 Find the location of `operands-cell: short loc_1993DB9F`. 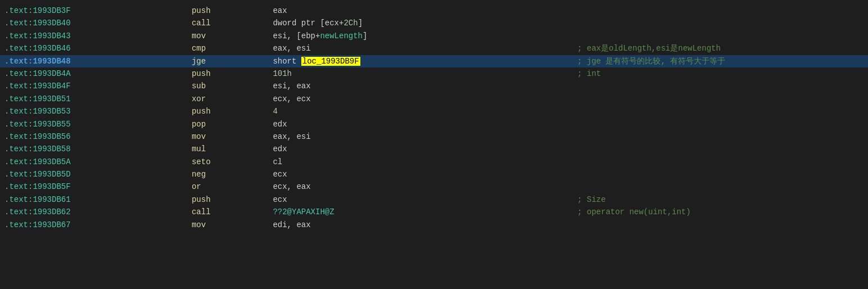

operands-cell: short loc_1993DB9F is located at coordinates (416, 61).